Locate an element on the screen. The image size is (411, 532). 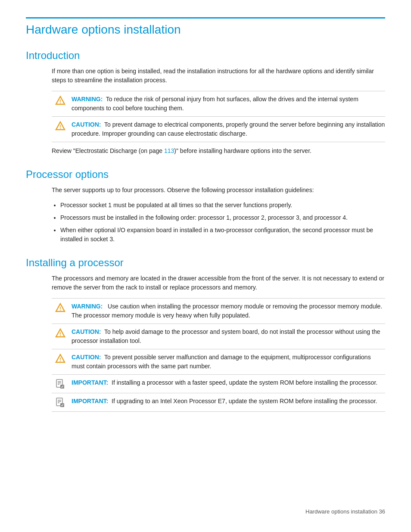
review-text: Review "Electrostatic Discharge (on page… is located at coordinates (218, 151).